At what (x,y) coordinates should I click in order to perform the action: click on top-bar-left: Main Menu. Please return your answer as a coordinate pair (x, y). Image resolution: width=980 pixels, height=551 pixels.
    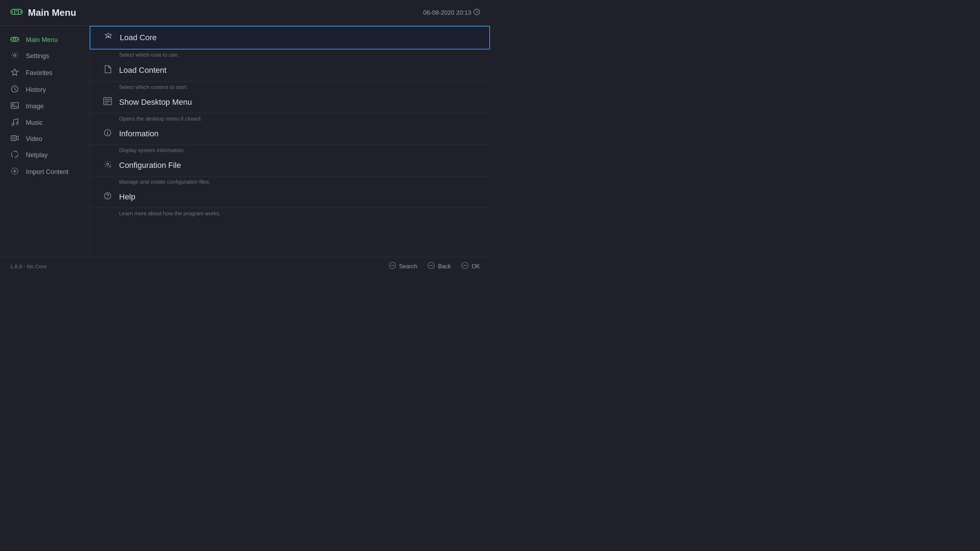
    Looking at the image, I should click on (43, 13).